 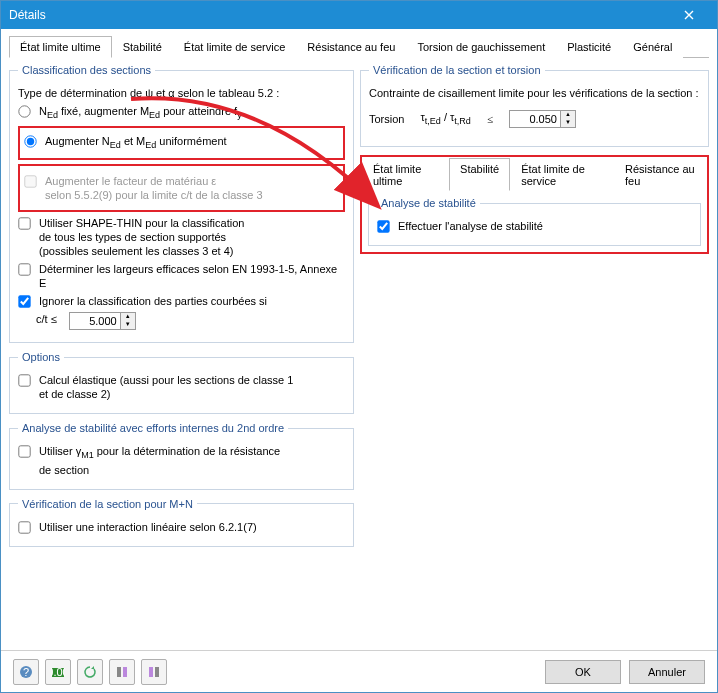 What do you see at coordinates (445, 118) in the screenshot?
I see `torsion-ratio: τt,Ed / τt,Rd` at bounding box center [445, 118].